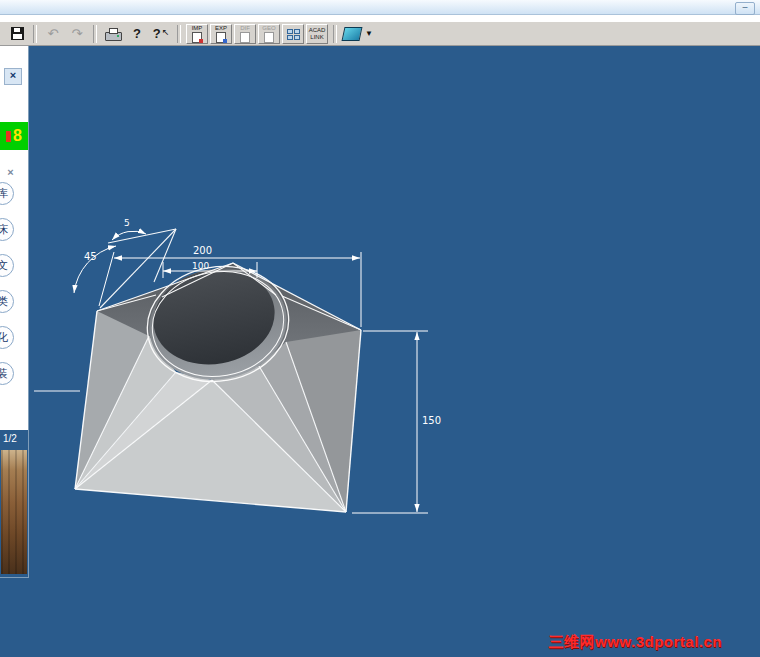  Describe the element at coordinates (218, 385) in the screenshot. I see `model-faces` at that location.